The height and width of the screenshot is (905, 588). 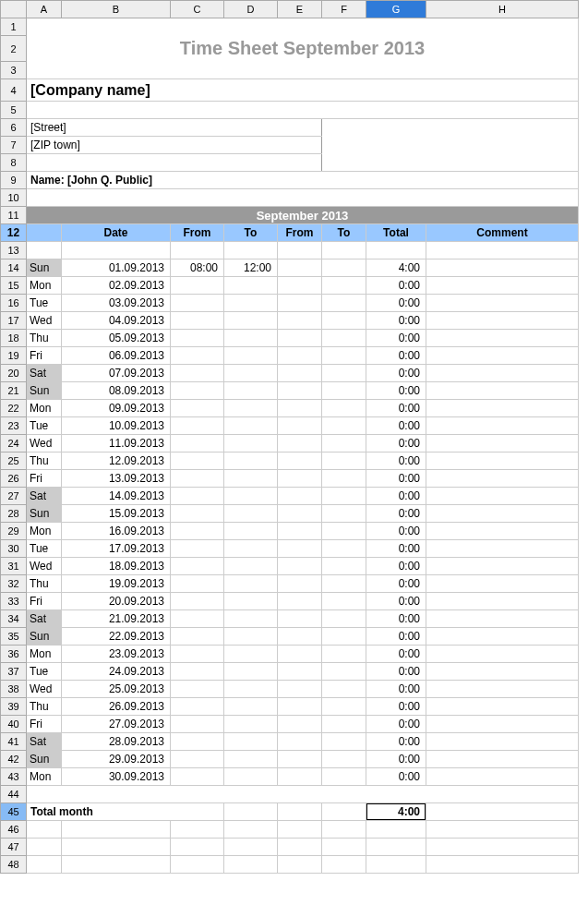 I want to click on to1-cell: 12:00, so click(x=251, y=268).